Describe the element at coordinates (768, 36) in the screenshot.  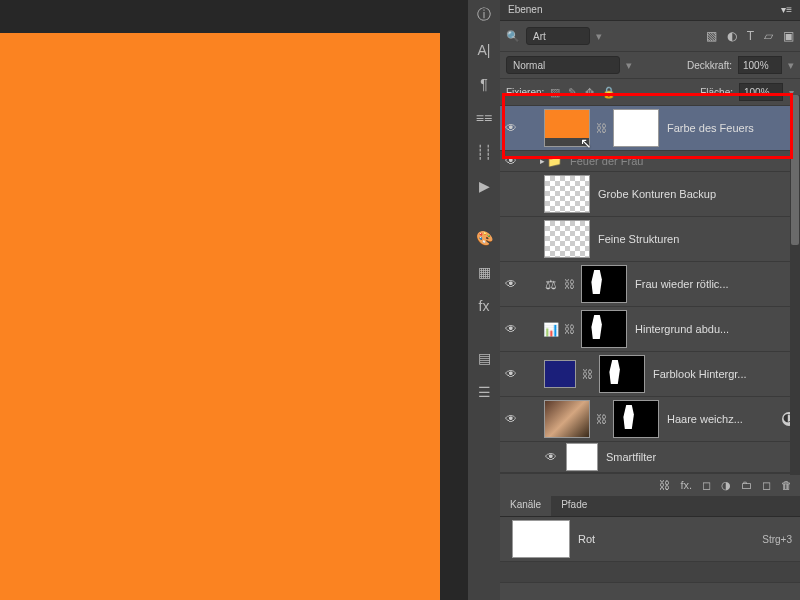
I see `filter-shape-icon: ▱` at that location.